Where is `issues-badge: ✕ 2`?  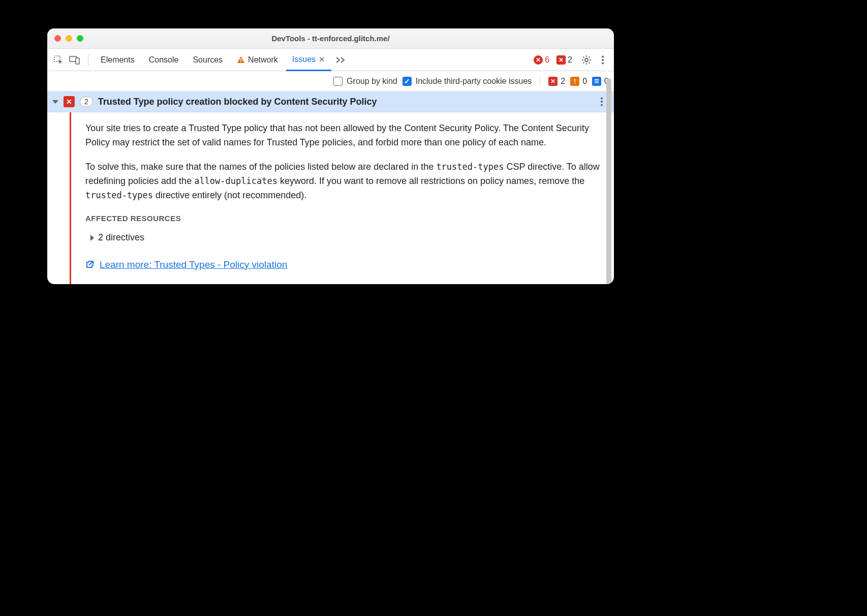
issues-badge: ✕ 2 is located at coordinates (564, 60).